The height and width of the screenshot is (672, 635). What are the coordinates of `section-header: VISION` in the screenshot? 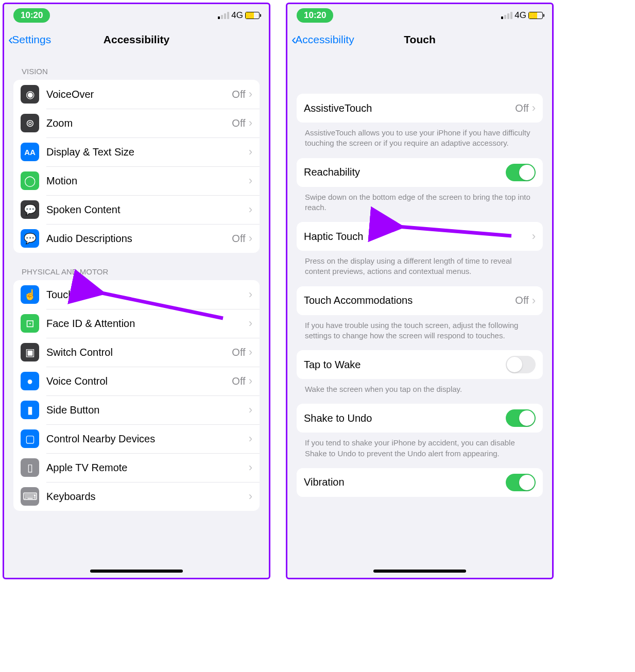 It's located at (141, 71).